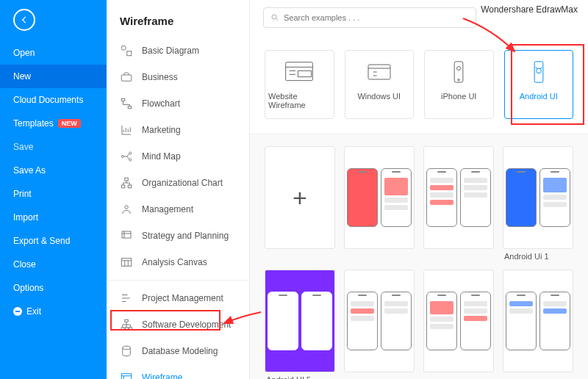  I want to click on cat-label: Analysis Canvas, so click(175, 262).